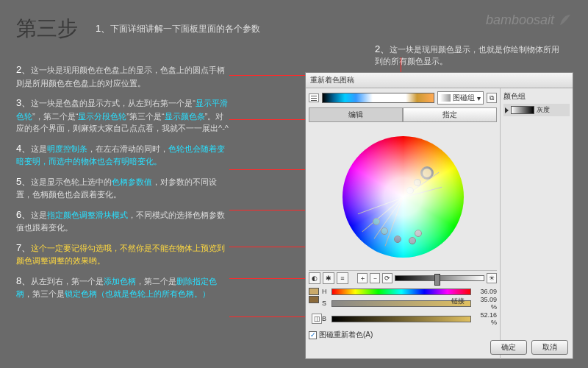  I want to click on s-slider, so click(401, 303).